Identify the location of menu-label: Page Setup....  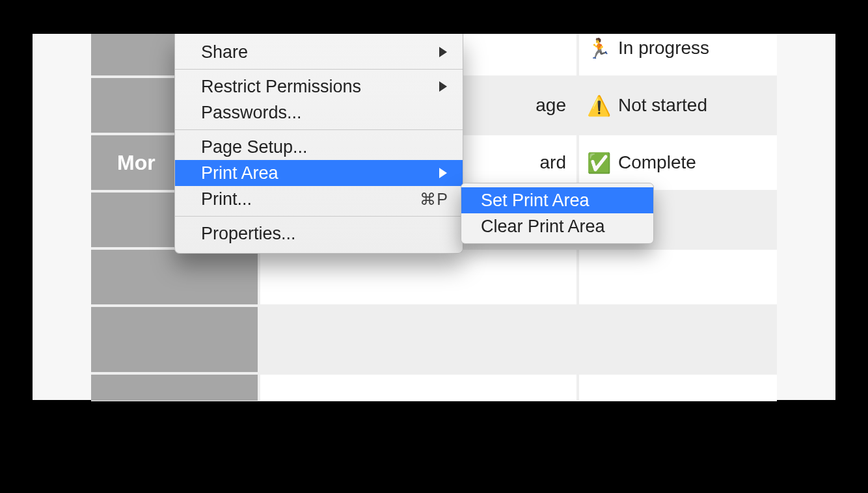
(254, 147).